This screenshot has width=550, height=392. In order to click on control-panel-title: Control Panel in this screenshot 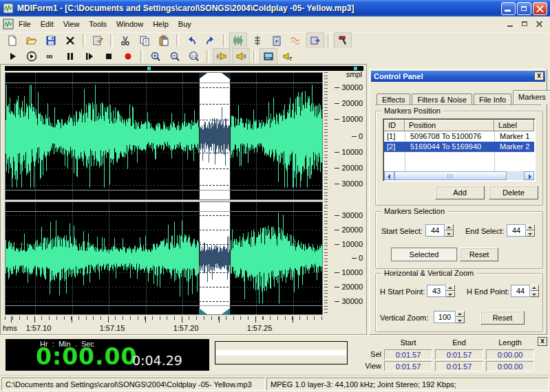, I will do `click(399, 76)`.